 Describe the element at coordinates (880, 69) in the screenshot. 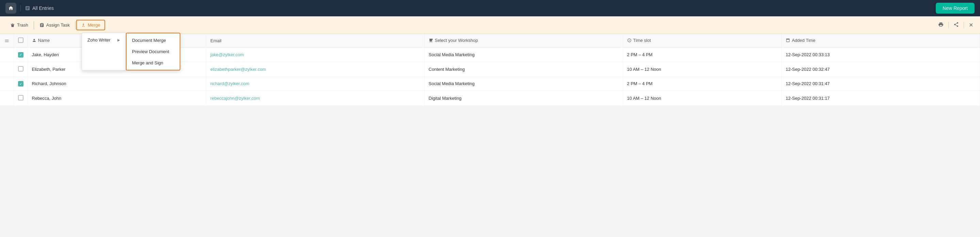

I see `row-added-time: 12-Sep-2022 00:32:47` at that location.